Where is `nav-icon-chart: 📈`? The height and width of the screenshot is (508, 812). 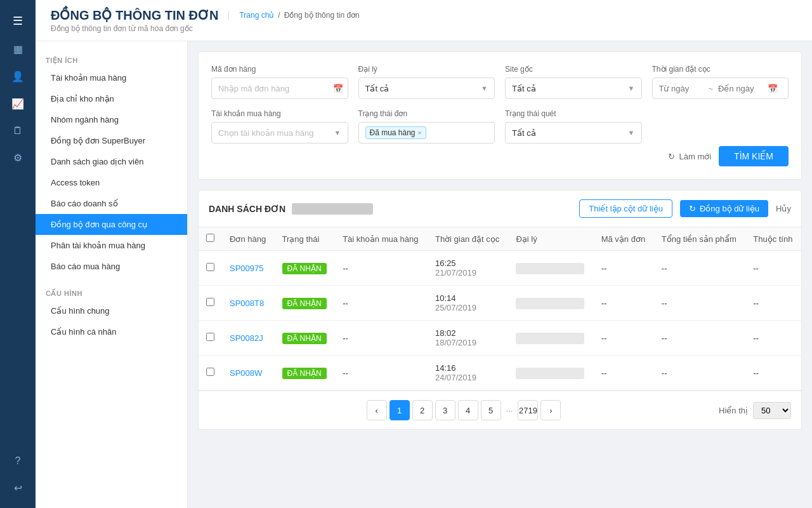 nav-icon-chart: 📈 is located at coordinates (18, 104).